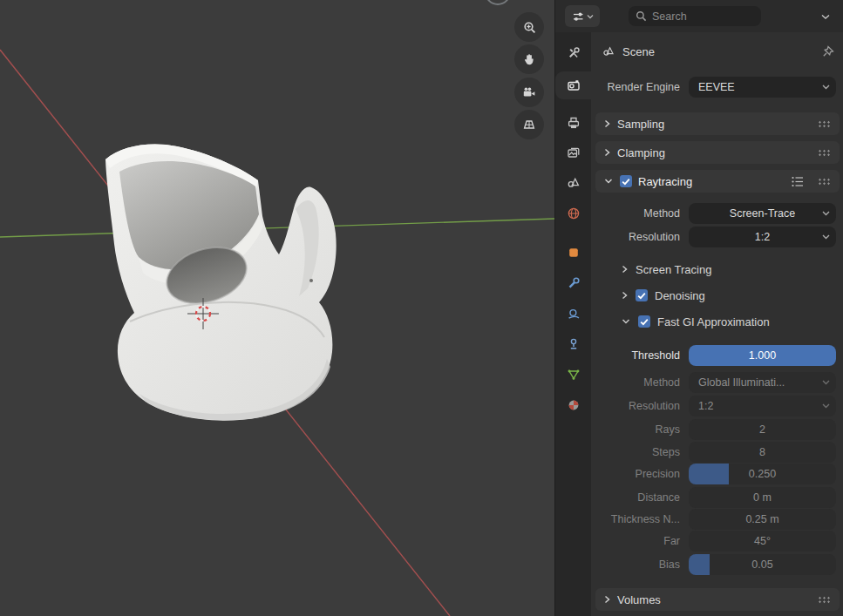  I want to click on tab-constraints, so click(574, 344).